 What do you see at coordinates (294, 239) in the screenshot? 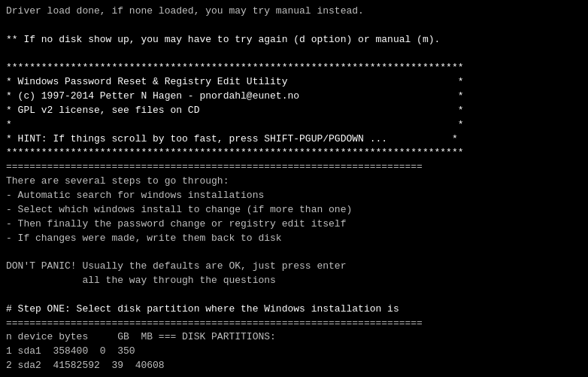
I see `output-line-17: - If changes were made, write them back …` at bounding box center [294, 239].